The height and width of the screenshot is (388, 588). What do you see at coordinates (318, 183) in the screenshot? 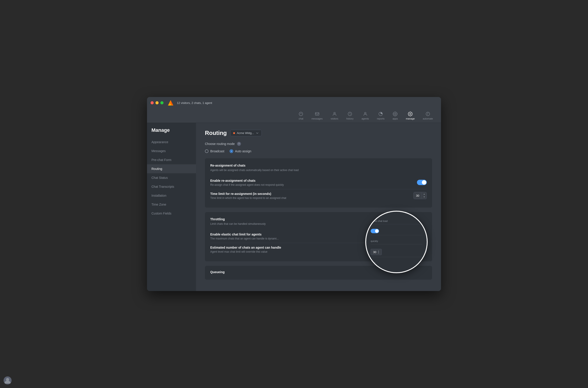
I see `reassignment-card: Re-assignment of chats Agents will be as…` at bounding box center [318, 183].